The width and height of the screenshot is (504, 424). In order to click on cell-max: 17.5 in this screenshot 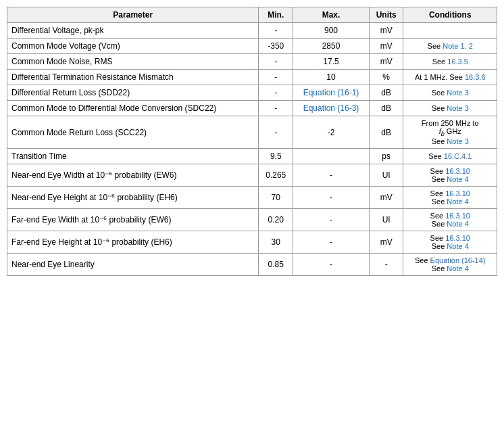, I will do `click(331, 62)`.